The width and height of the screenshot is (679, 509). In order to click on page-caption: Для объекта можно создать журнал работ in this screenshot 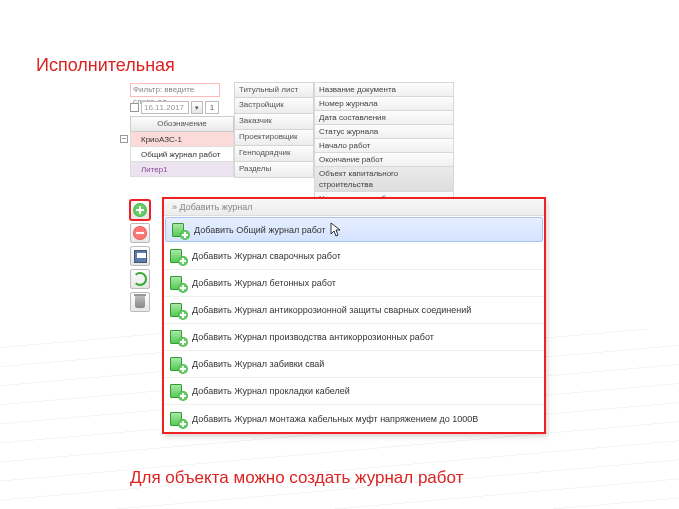, I will do `click(296, 478)`.